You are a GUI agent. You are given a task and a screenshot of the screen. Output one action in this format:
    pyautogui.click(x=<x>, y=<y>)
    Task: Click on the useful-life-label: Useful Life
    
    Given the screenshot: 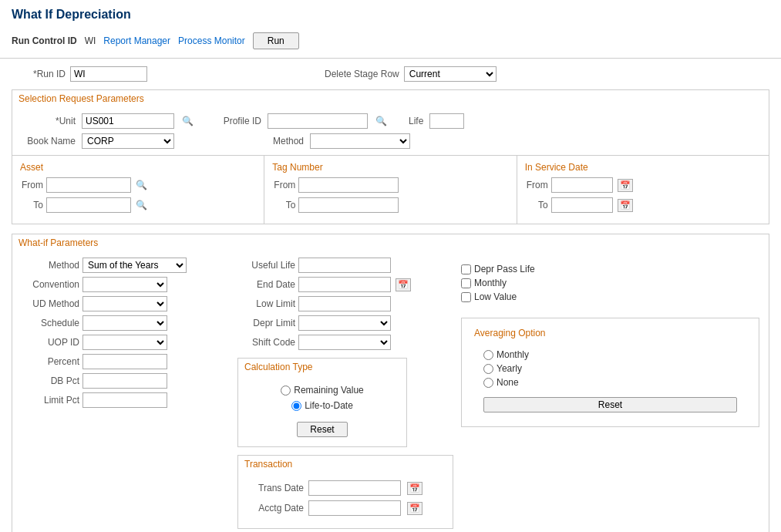 What is the action you would take?
    pyautogui.click(x=267, y=265)
    